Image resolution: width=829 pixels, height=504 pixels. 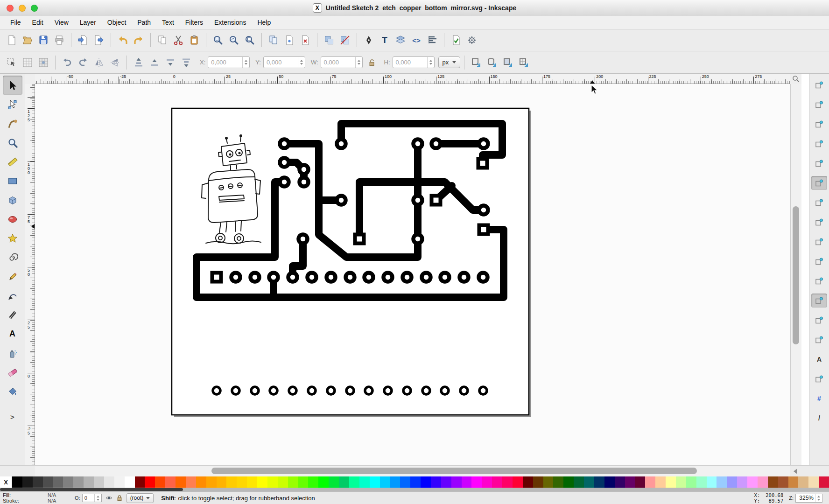 I want to click on y-spinner, so click(x=302, y=63).